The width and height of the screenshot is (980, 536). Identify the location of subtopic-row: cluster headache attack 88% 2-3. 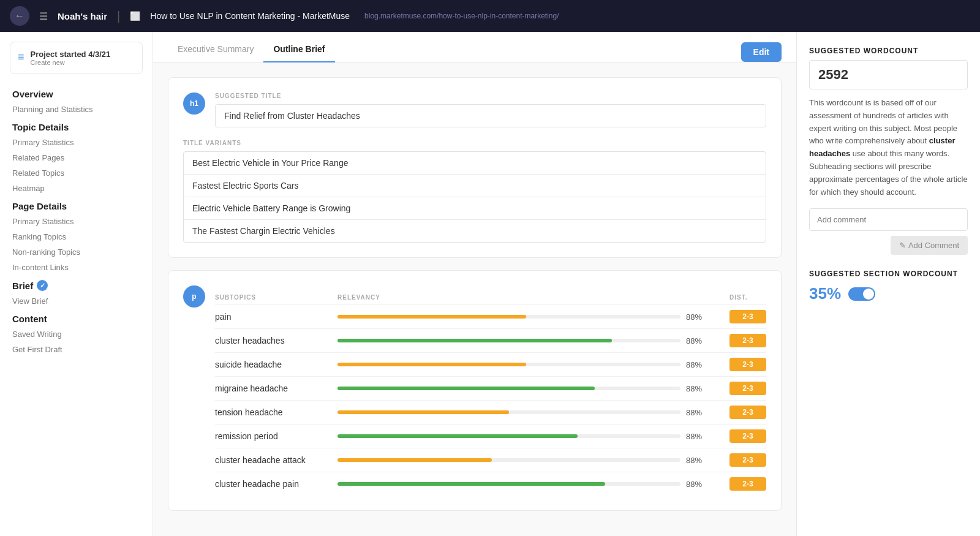
(491, 459).